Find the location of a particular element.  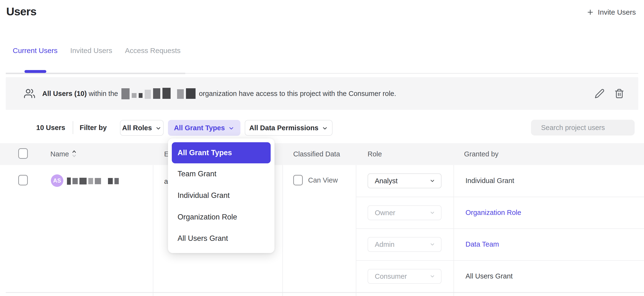

grant-types-filter-button: All Grant Types is located at coordinates (204, 128).